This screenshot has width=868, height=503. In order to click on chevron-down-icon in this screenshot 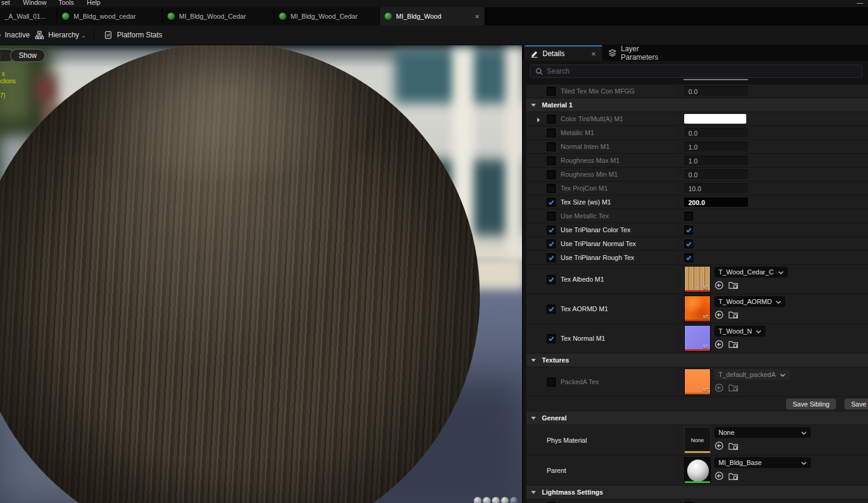, I will do `click(758, 331)`.